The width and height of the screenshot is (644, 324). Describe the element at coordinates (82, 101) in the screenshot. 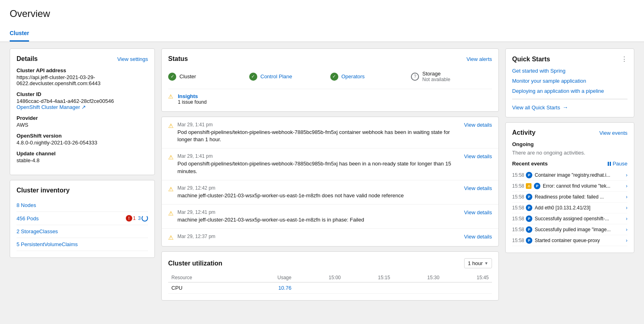

I see `cluster-id-item: Cluster ID 1486ccac-d7b4-4aa1-a462-28cf2…` at that location.